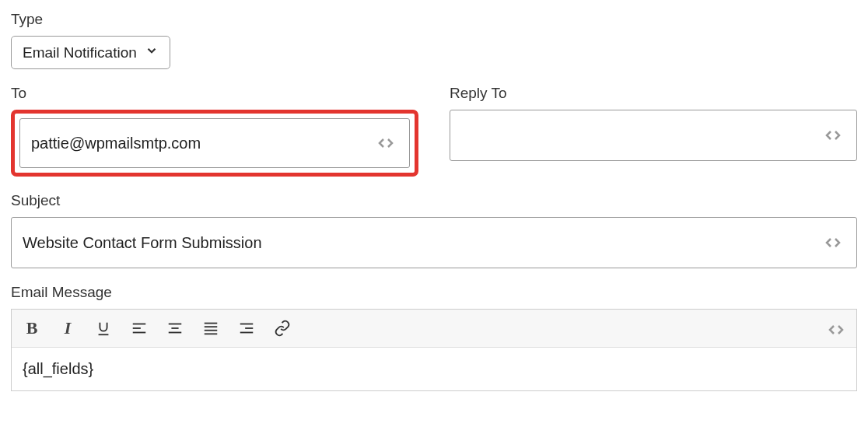 The height and width of the screenshot is (434, 868). Describe the element at coordinates (653, 135) in the screenshot. I see `replyto-input-box` at that location.